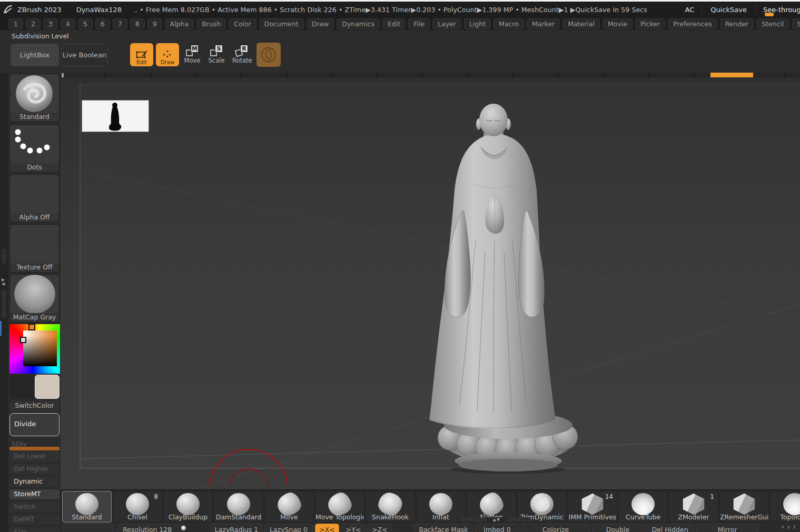  Describe the element at coordinates (643, 507) in the screenshot. I see `brush-tray-item: CurveTube` at that location.